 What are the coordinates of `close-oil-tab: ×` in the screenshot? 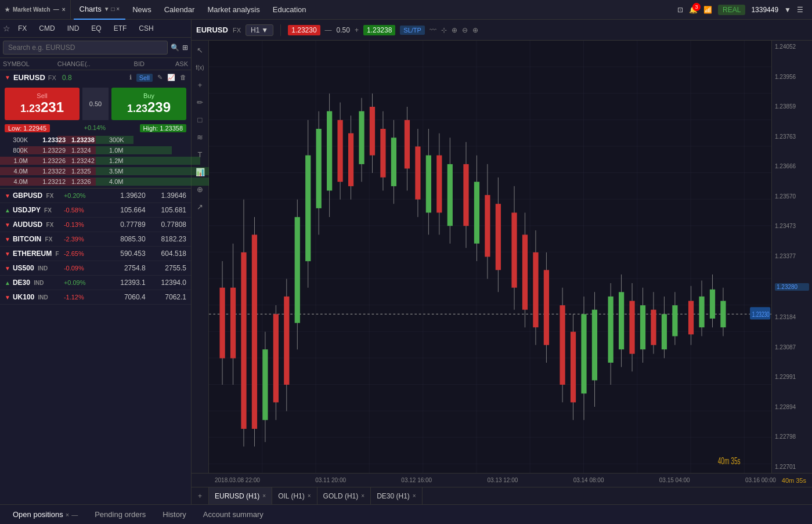 It's located at (309, 496).